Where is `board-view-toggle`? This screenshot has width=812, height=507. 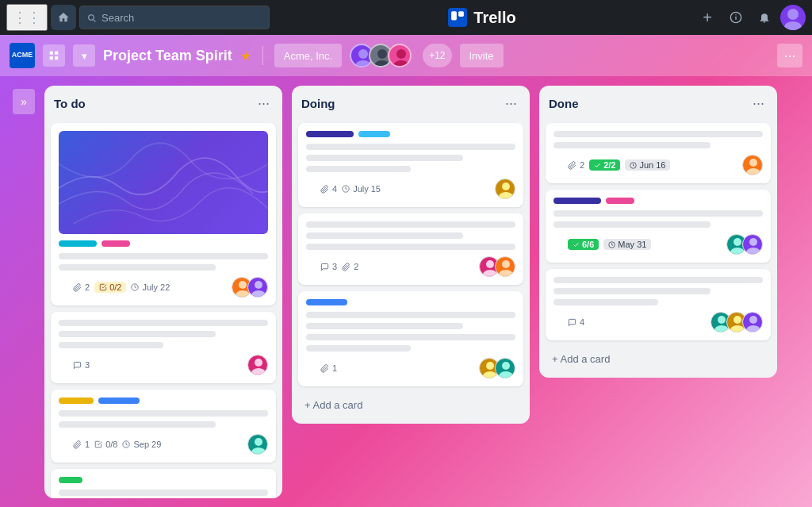 board-view-toggle is located at coordinates (54, 56).